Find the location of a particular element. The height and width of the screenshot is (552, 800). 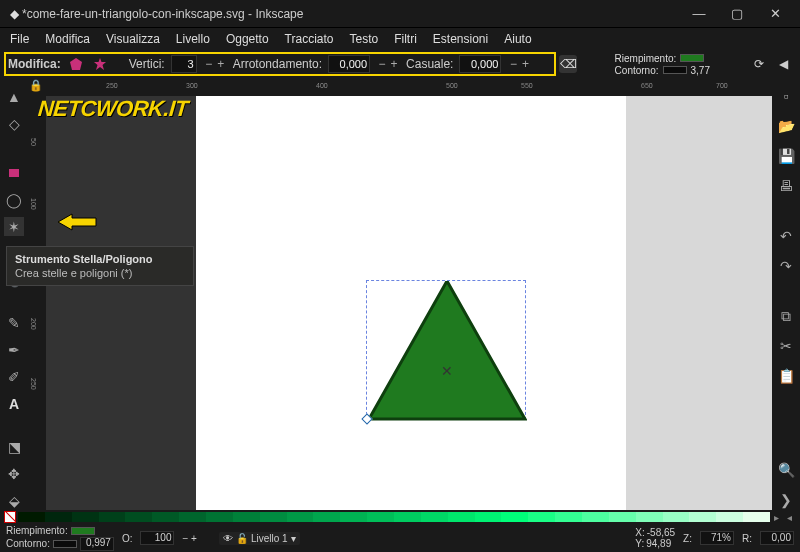

vertices-input is located at coordinates (184, 64).